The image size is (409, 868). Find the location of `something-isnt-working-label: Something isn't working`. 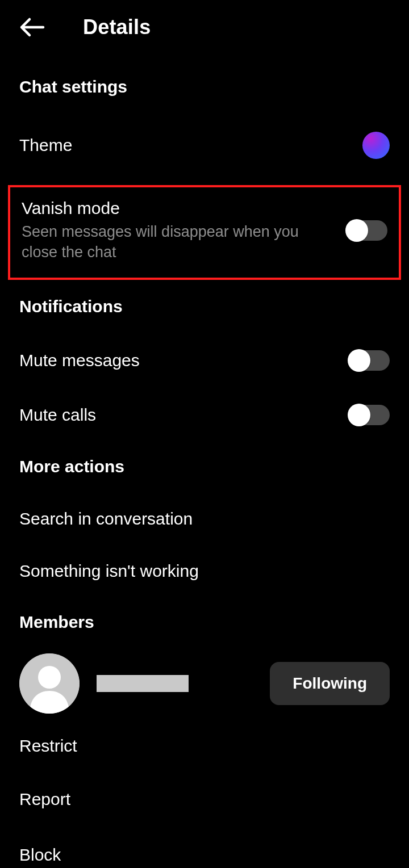

something-isnt-working-label: Something isn't working is located at coordinates (109, 571).